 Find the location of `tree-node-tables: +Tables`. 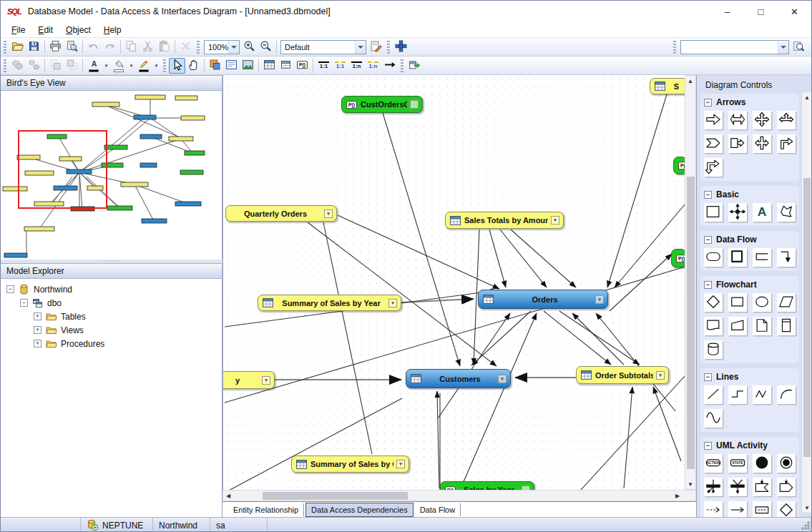

tree-node-tables: +Tables is located at coordinates (112, 316).